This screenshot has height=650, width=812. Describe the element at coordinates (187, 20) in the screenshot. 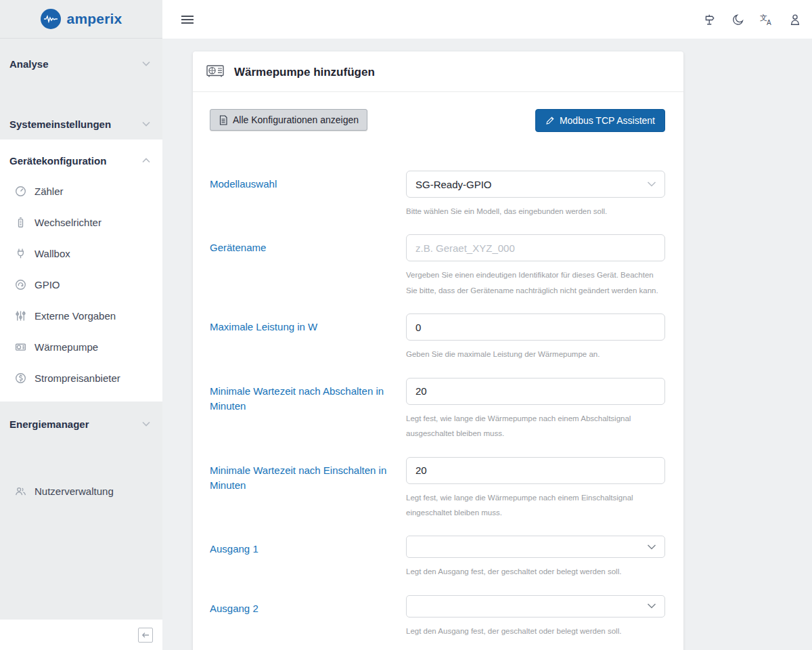

I see `menu-toggle-icon` at that location.